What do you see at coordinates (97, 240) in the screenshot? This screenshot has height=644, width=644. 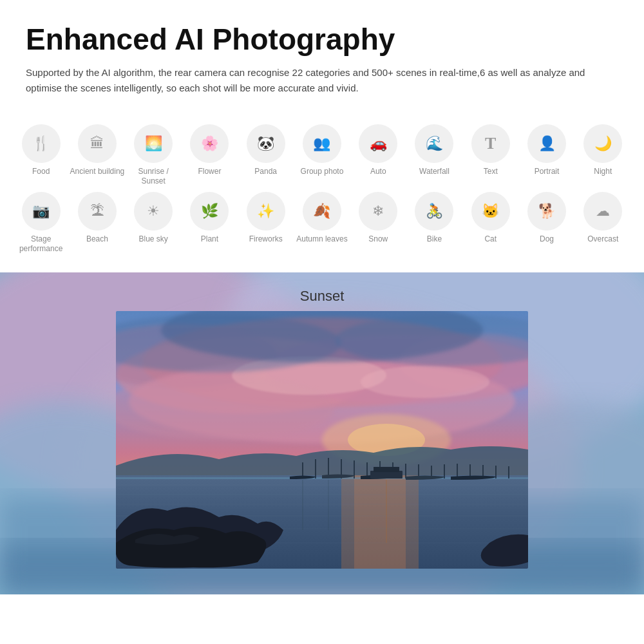 I see `category-label-beach: Beach` at bounding box center [97, 240].